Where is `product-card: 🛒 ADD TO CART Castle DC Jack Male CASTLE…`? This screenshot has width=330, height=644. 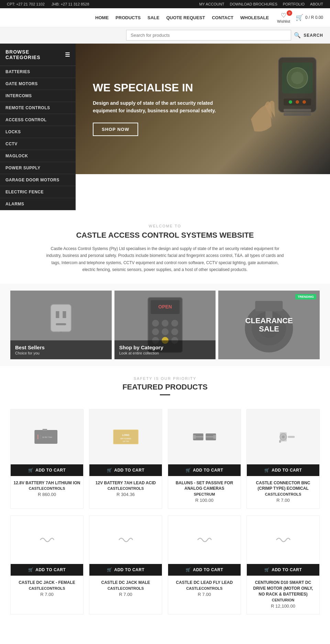 product-card: 🛒 ADD TO CART Castle DC Jack Male CASTLE… is located at coordinates (126, 565).